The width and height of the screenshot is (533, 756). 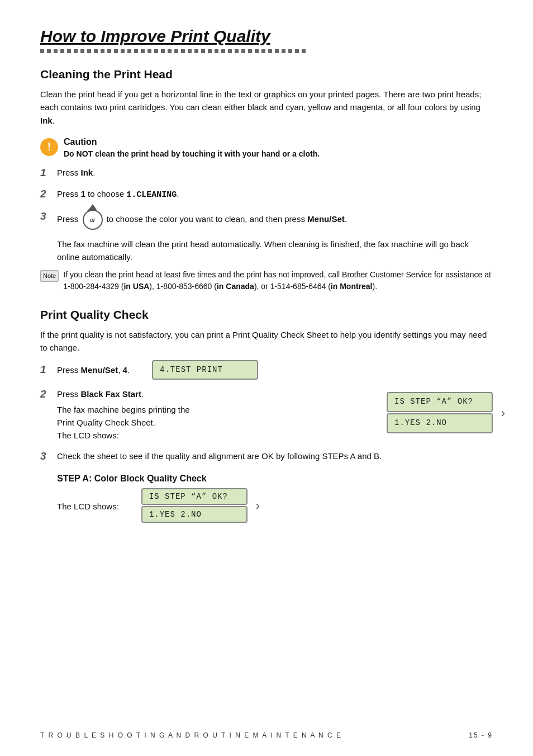 I want to click on cleaning-step-2: 2 Press 1 to choose 1.CLEANING., so click(x=266, y=195).